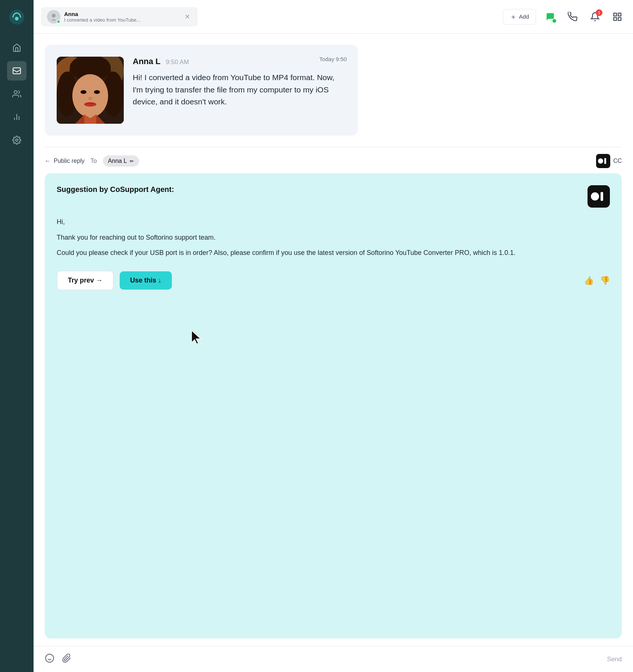  What do you see at coordinates (116, 189) in the screenshot?
I see `suggestion-title: Suggestion by CoSupport Agent:` at bounding box center [116, 189].